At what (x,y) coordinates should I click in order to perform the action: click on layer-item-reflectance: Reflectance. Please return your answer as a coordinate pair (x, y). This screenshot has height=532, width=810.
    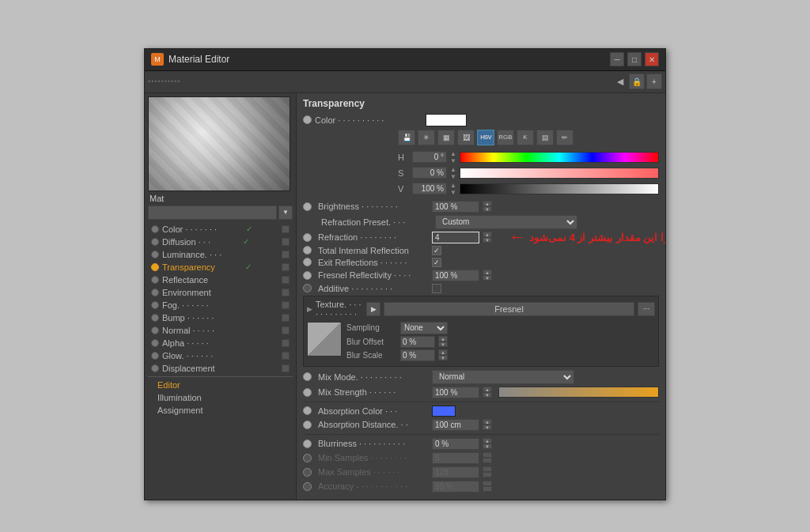
    Looking at the image, I should click on (220, 280).